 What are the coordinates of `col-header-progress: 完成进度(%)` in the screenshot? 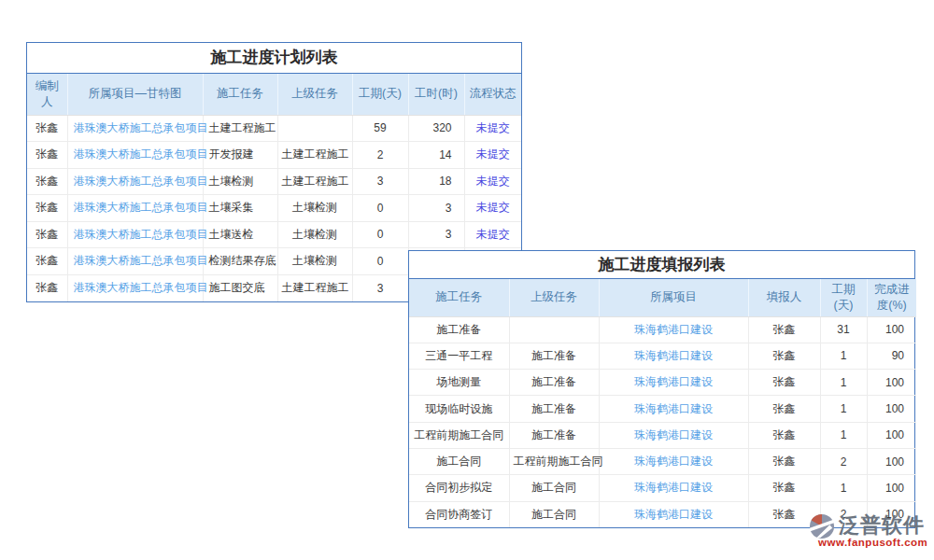 It's located at (891, 298).